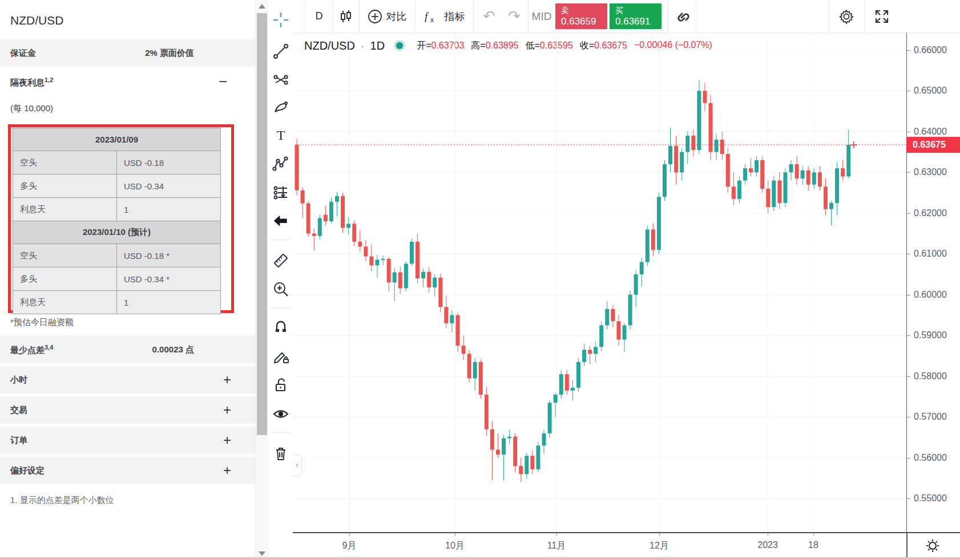  I want to click on sell-button: 卖 0.63659, so click(581, 16).